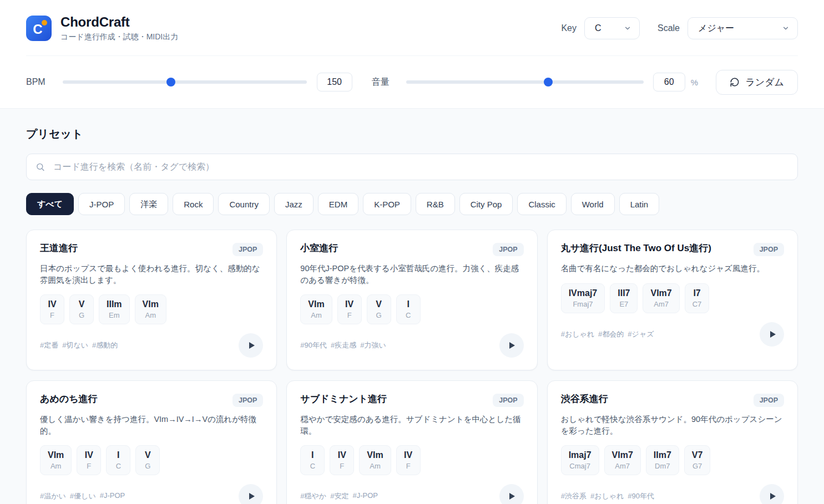 The width and height of the screenshot is (824, 504). What do you see at coordinates (608, 496) in the screenshot?
I see `tag-list: #渋谷系#おしゃれ#90年代` at bounding box center [608, 496].